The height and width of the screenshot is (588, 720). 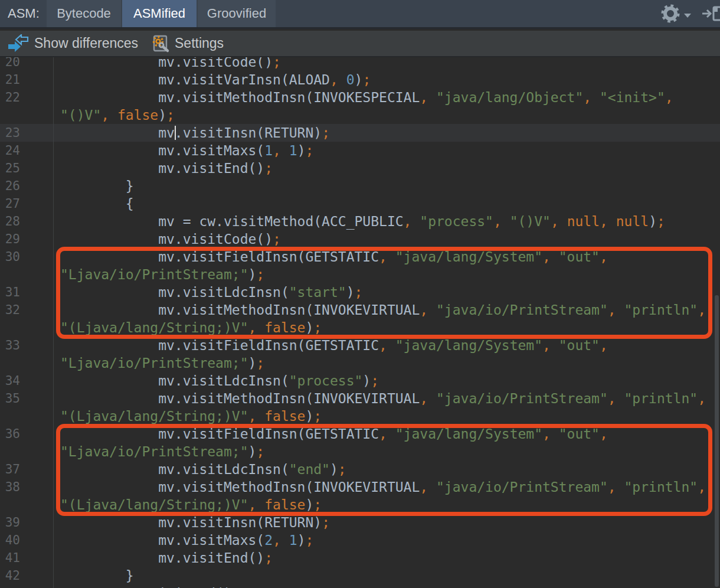 I want to click on tab-asmified-label: ASMified, so click(x=159, y=14).